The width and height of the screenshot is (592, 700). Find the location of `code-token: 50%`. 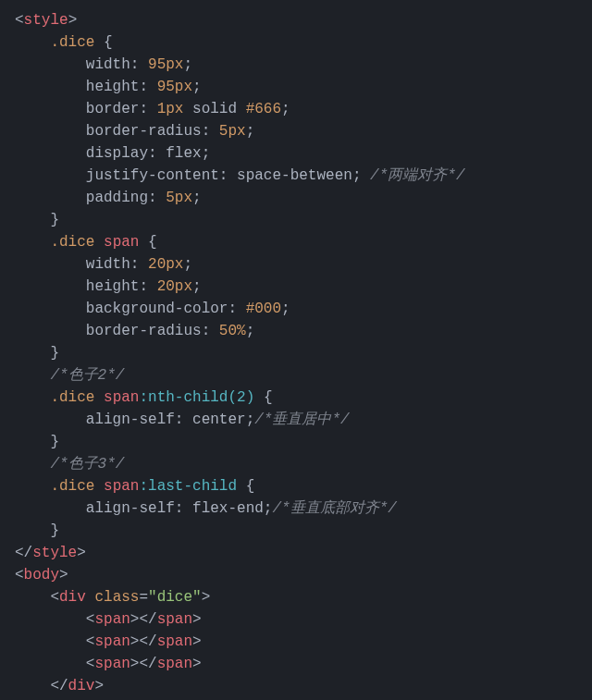

code-token: 50% is located at coordinates (233, 331).